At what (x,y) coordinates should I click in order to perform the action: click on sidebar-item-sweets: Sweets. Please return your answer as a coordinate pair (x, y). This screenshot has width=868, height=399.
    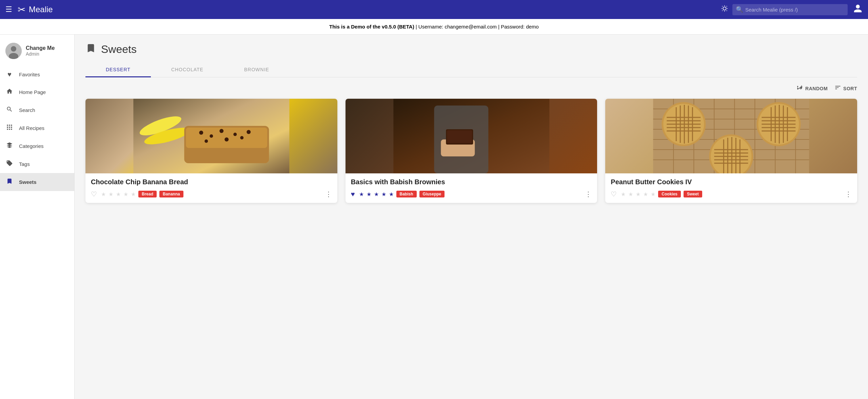
    Looking at the image, I should click on (37, 182).